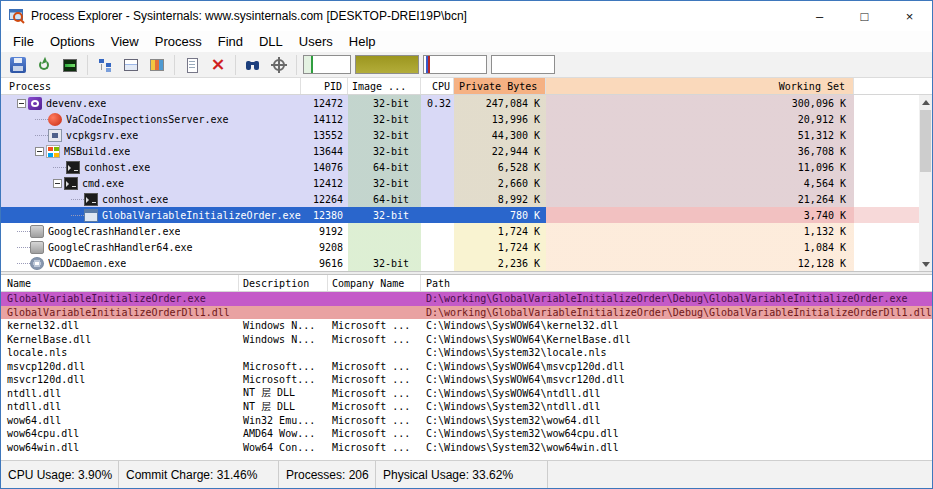  I want to click on dll-row: msvcr120d.dllMicrosoft...Microsoft ...C:…, so click(466, 380).